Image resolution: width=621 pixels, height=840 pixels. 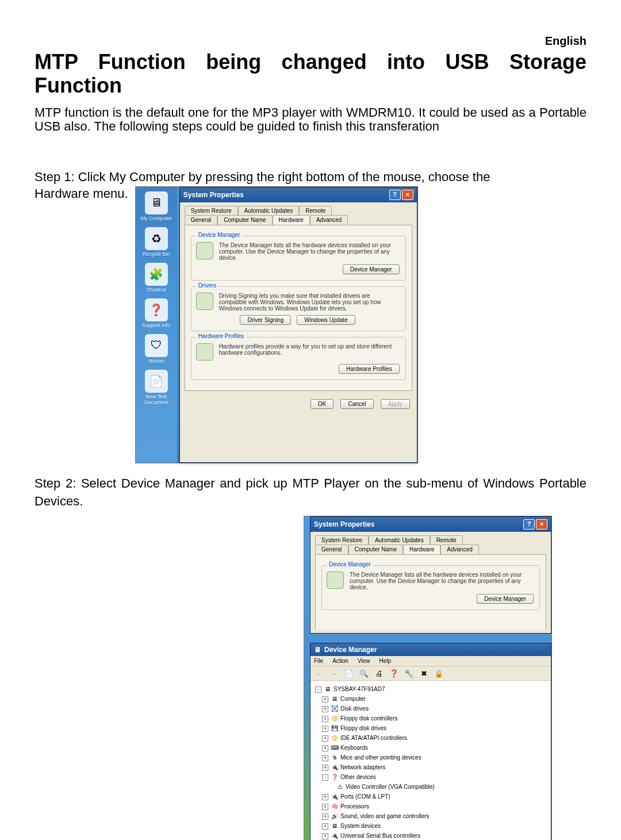 What do you see at coordinates (205, 301) in the screenshot?
I see `drivers-icon` at bounding box center [205, 301].